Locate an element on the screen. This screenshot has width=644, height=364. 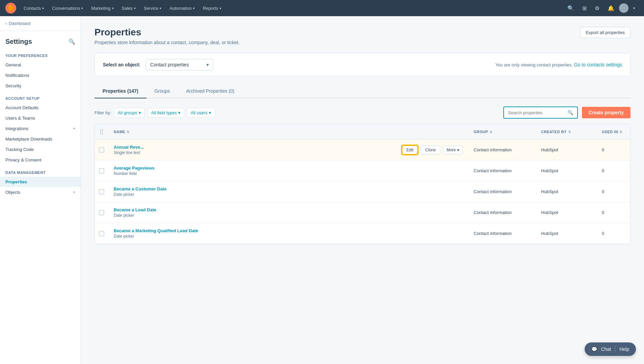
dashboard-button: ‹ Dashboard is located at coordinates (40, 24).